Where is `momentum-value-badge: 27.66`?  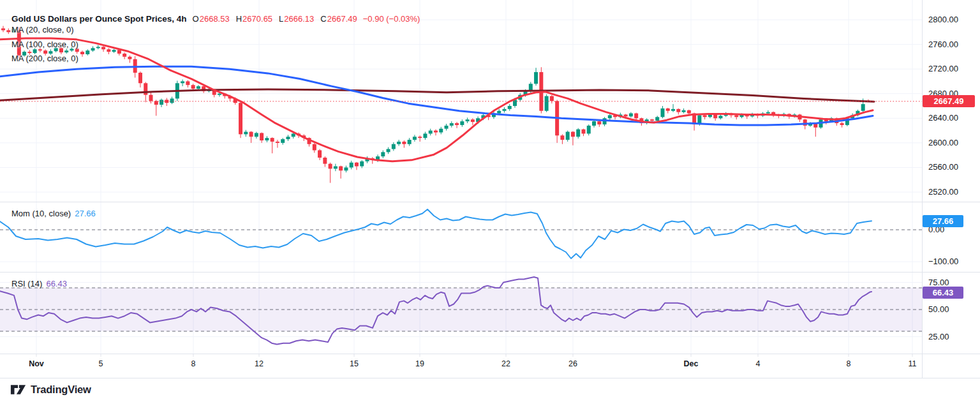
momentum-value-badge: 27.66 is located at coordinates (943, 221).